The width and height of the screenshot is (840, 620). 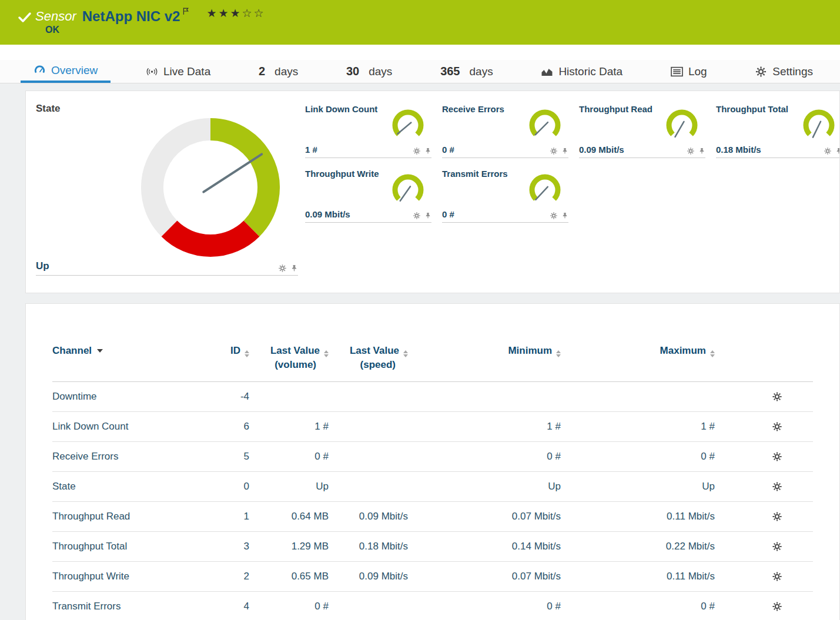 What do you see at coordinates (289, 487) in the screenshot?
I see `channel-last-volume: Up` at bounding box center [289, 487].